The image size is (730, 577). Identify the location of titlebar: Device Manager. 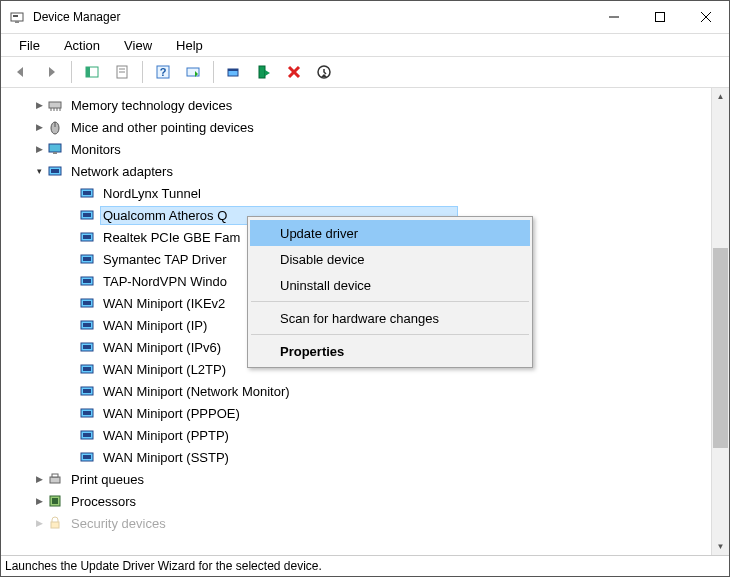
(365, 18).